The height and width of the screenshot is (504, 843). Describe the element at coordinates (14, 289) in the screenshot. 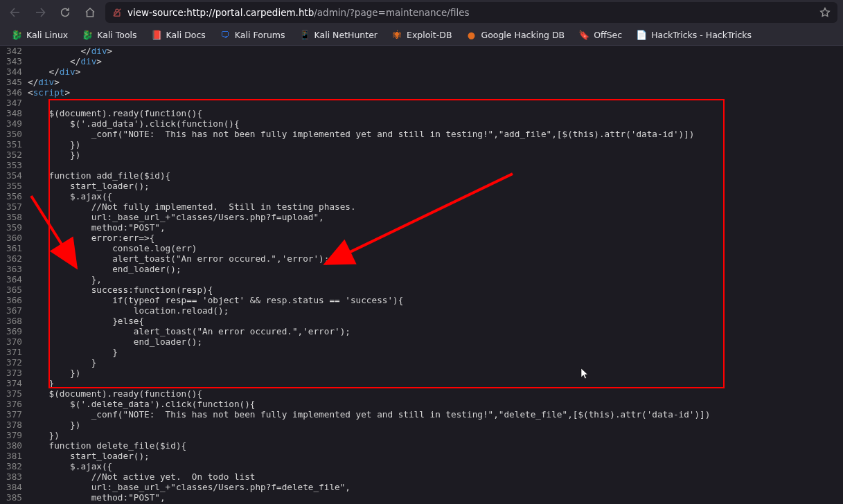

I see `line-number: 365` at that location.